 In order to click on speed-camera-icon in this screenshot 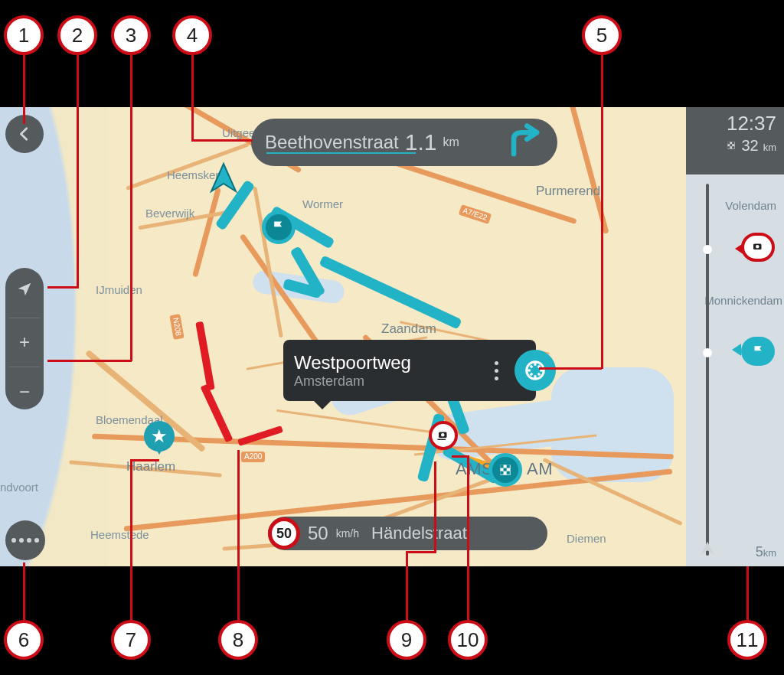, I will do `click(443, 435)`.